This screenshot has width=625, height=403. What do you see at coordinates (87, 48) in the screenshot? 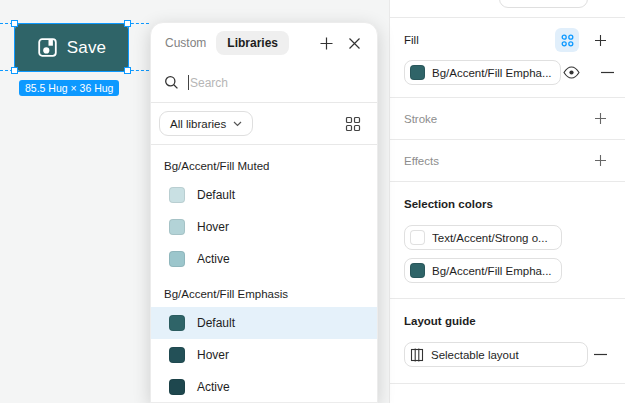
I see `save-button-label: Save` at bounding box center [87, 48].